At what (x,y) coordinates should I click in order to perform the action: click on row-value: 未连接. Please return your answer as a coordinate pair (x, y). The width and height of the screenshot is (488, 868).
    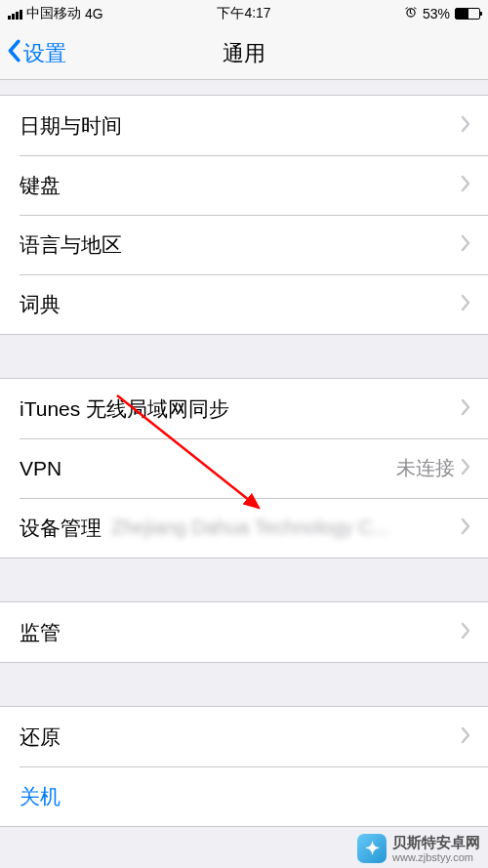
    Looking at the image, I should click on (426, 469).